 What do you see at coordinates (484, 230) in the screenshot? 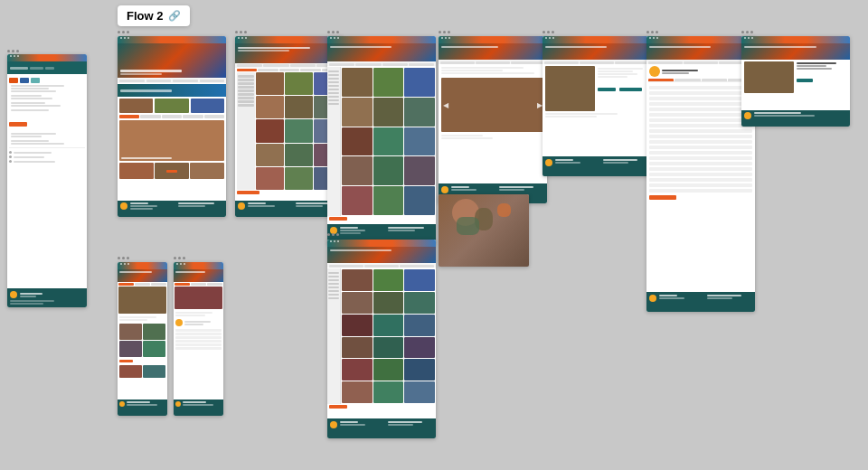
I see `screen-image-detail` at bounding box center [484, 230].